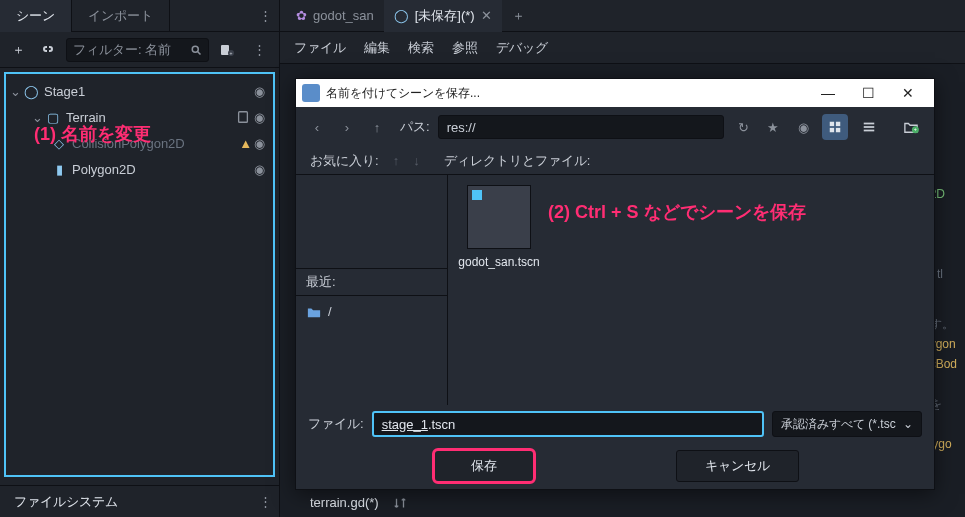 The image size is (965, 517). I want to click on minimize-icon: —, so click(828, 93).